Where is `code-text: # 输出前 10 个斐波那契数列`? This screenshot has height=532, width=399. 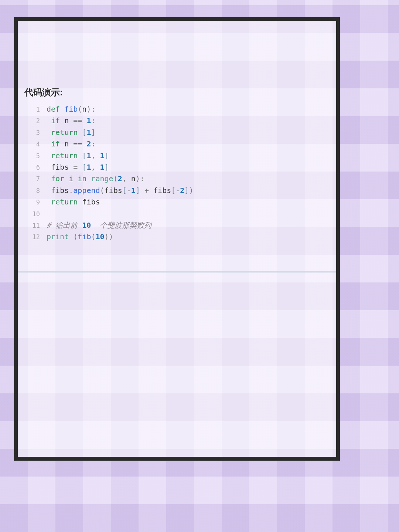
code-text: # 输出前 10 个斐波那契数列 is located at coordinates (99, 225).